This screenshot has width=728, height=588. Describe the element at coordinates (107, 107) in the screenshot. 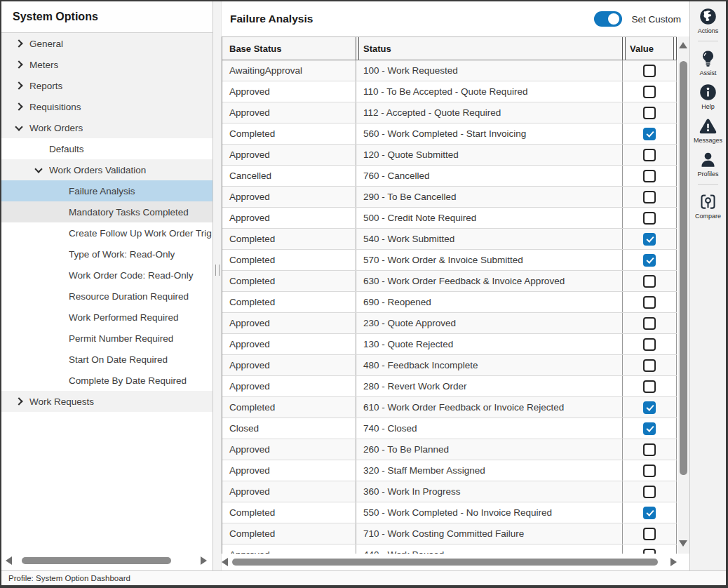

I see `sidebar-item-requisitions: Requisitions` at that location.